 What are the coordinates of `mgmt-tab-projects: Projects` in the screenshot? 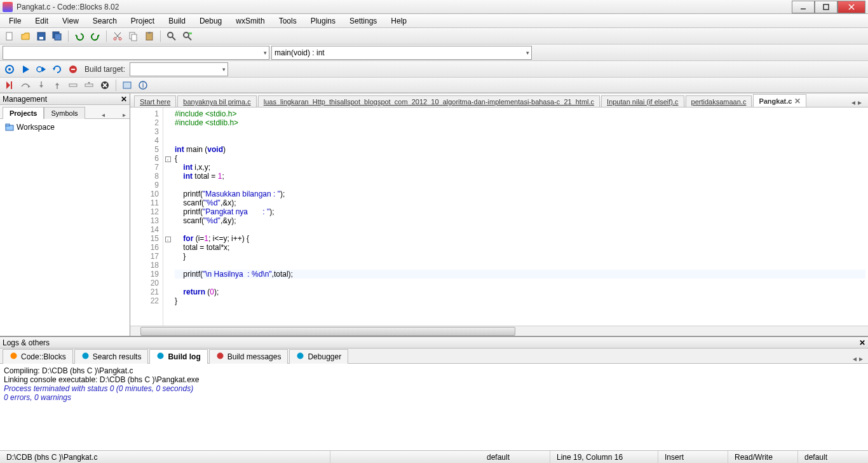 It's located at (23, 113).